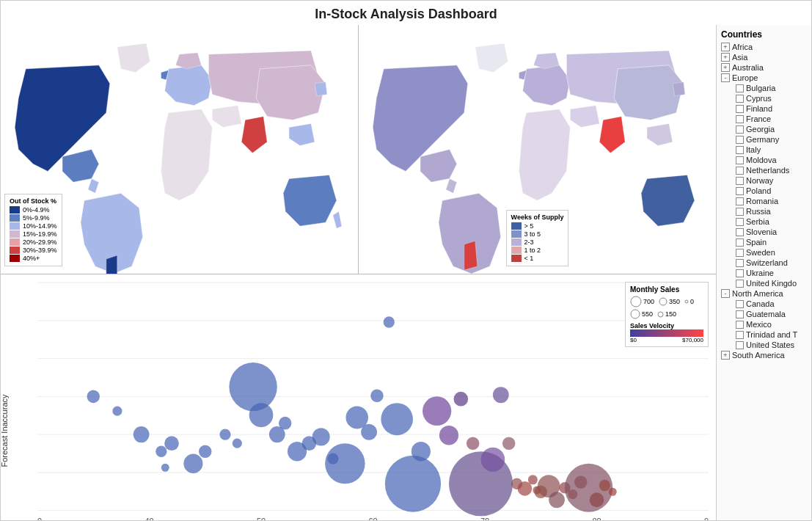  Describe the element at coordinates (739, 119) in the screenshot. I see `checkbox-france` at that location.